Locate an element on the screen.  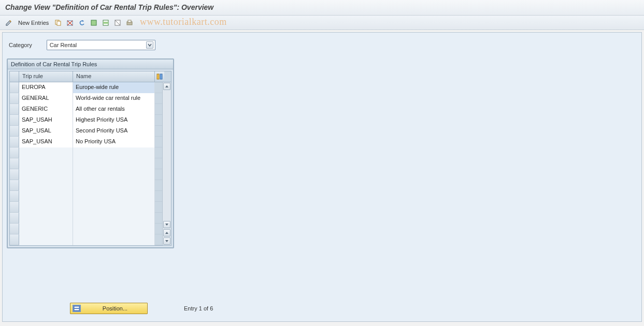
title-bar: Change View "Definition of Car Rental Tr… is located at coordinates (322, 8).